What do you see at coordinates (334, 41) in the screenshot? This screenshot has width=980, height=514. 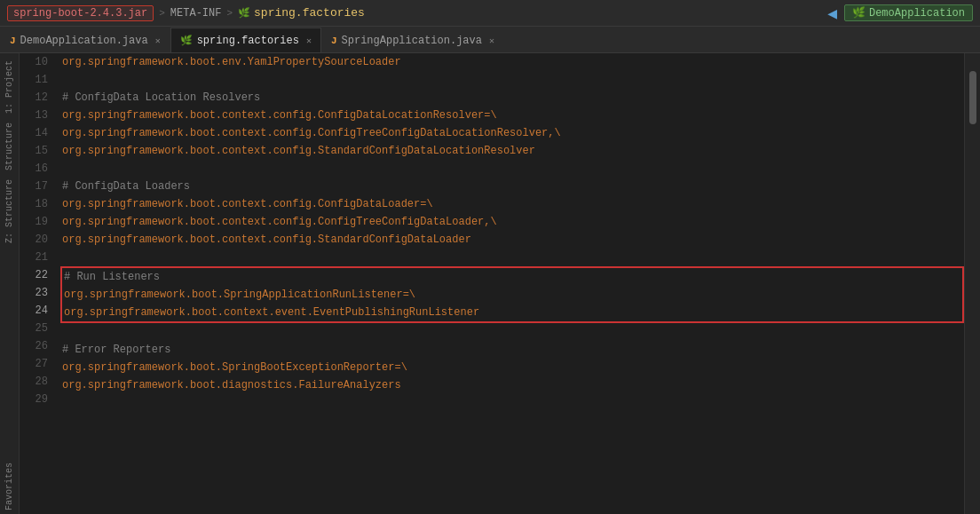 I see `java-icon-springapp: J` at bounding box center [334, 41].